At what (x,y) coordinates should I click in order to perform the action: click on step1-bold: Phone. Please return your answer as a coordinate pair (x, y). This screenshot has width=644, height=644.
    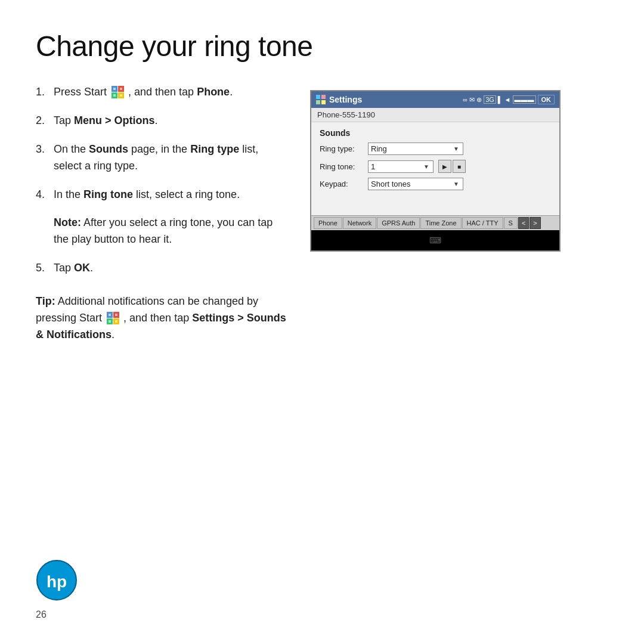
    Looking at the image, I should click on (213, 92).